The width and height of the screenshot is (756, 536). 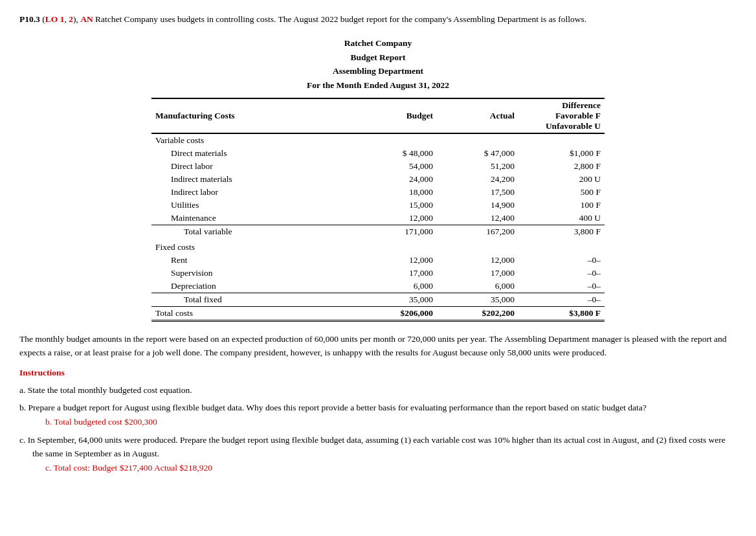 I want to click on report-period: For the Month Ended August 31, 2022, so click(x=378, y=85).